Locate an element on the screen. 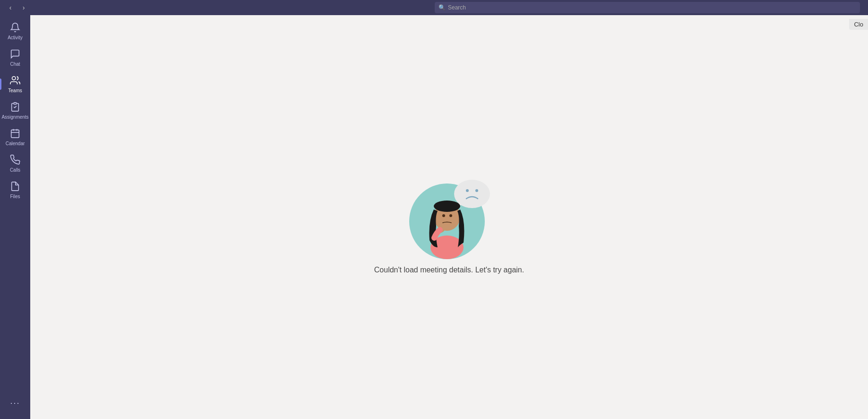  chat-icon is located at coordinates (15, 55).